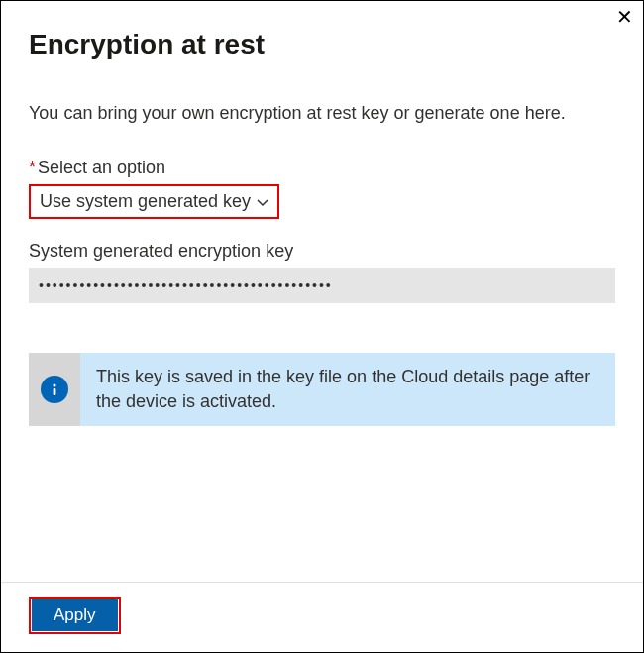 The height and width of the screenshot is (653, 644). Describe the element at coordinates (322, 45) in the screenshot. I see `dialog-title: Encryption at rest` at that location.